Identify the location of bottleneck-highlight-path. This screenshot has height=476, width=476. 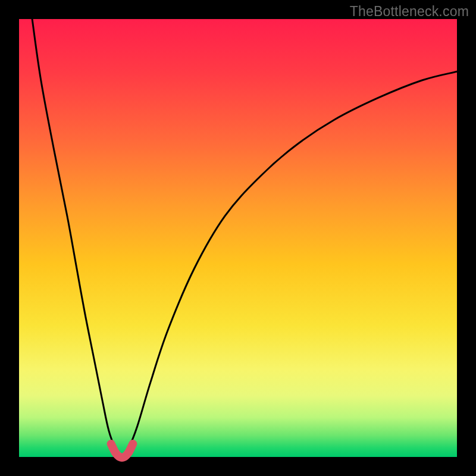
(123, 451).